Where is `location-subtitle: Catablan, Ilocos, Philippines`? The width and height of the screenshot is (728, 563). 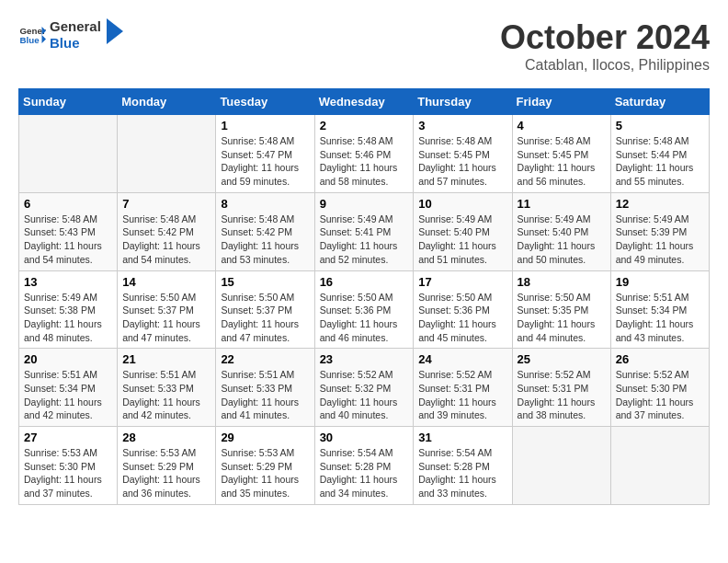
location-subtitle: Catablan, Ilocos, Philippines is located at coordinates (605, 65).